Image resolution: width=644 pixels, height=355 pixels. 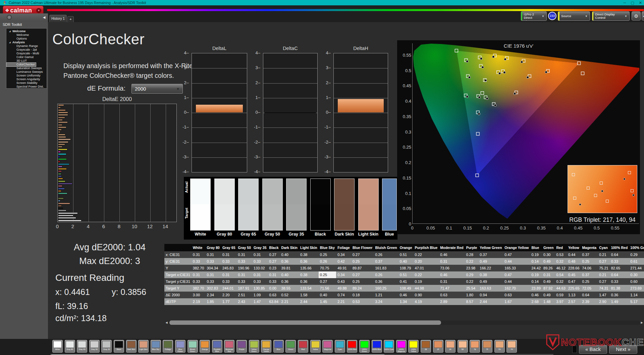 What do you see at coordinates (199, 288) in the screenshot?
I see `table-cell: 382.70` at bounding box center [199, 288].